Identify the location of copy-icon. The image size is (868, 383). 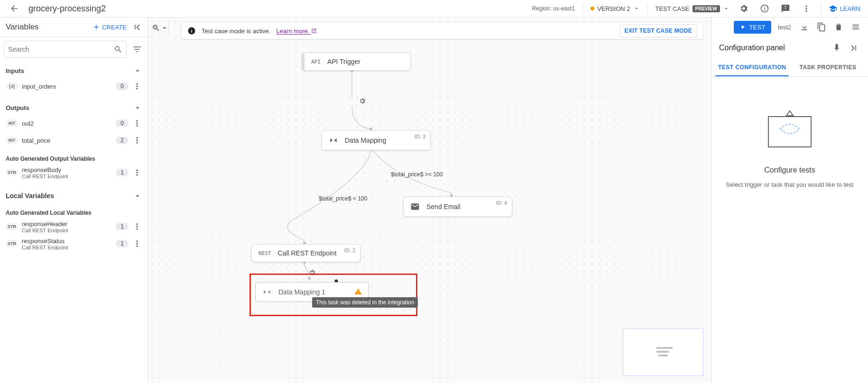
(822, 27).